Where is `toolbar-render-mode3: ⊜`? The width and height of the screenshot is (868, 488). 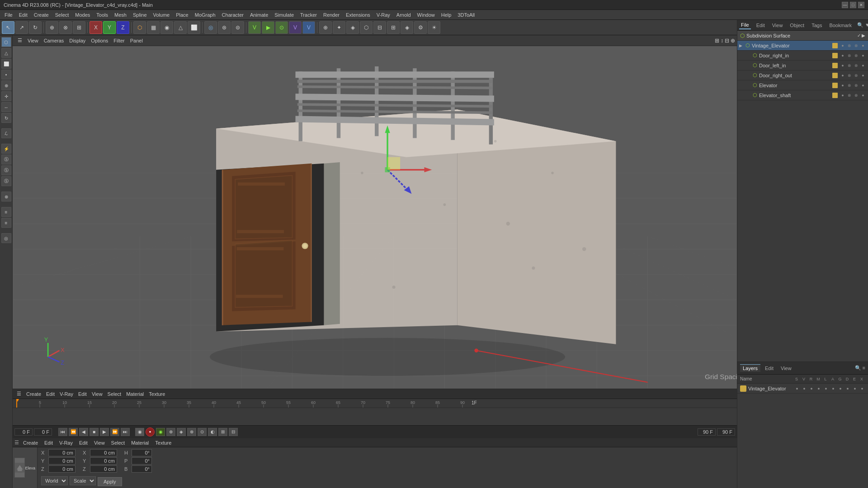
toolbar-render-mode3: ⊜ is located at coordinates (238, 28).